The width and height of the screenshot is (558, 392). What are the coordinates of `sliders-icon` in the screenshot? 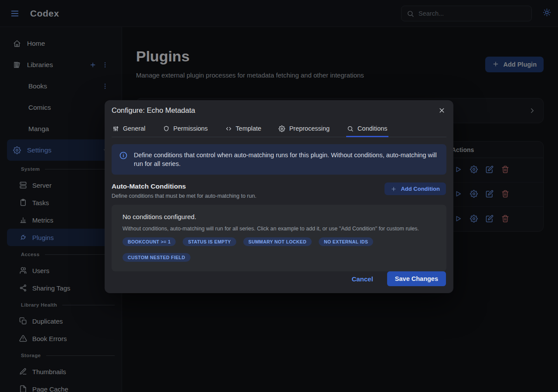 It's located at (116, 129).